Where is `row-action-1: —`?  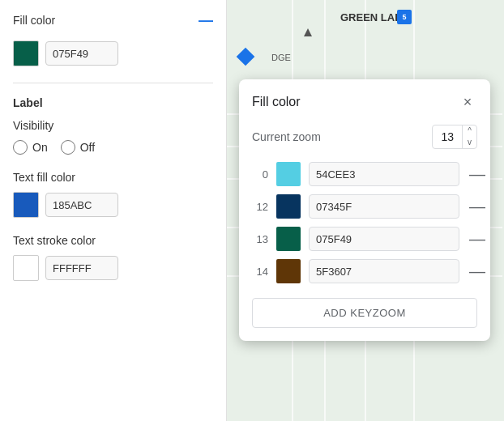 row-action-1: — is located at coordinates (477, 206).